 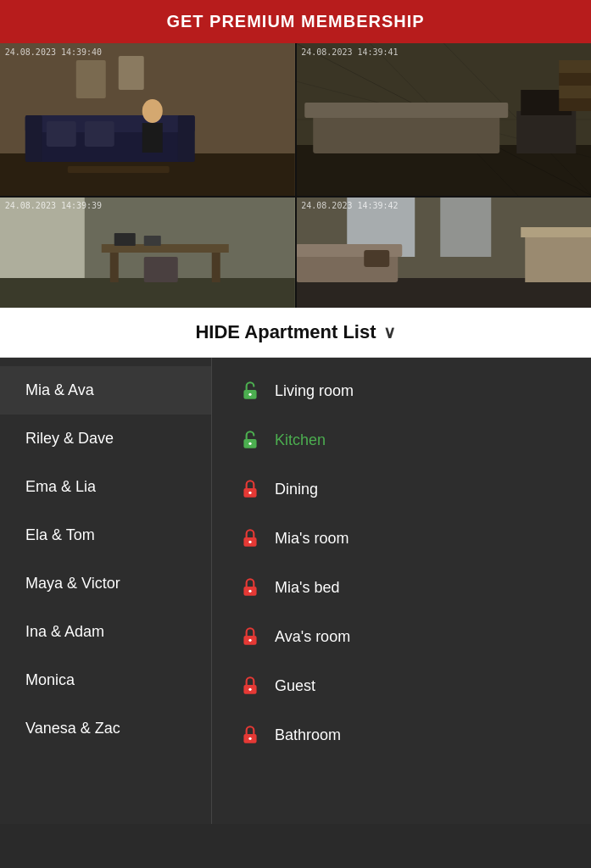 I want to click on apartment-item-ina-adam: Ina & Adam, so click(x=105, y=632).